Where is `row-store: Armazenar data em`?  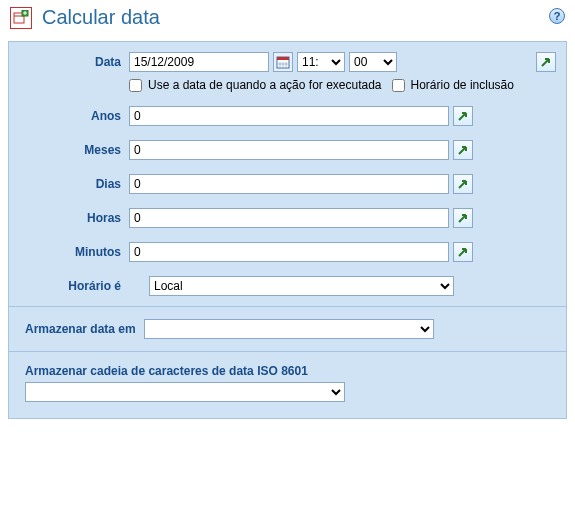
row-store: Armazenar data em is located at coordinates (288, 329).